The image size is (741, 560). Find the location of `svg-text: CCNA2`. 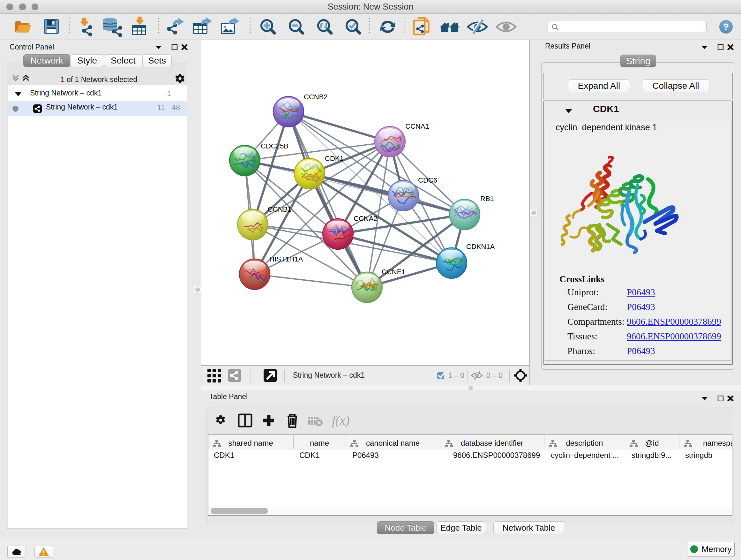

svg-text: CCNA2 is located at coordinates (366, 219).